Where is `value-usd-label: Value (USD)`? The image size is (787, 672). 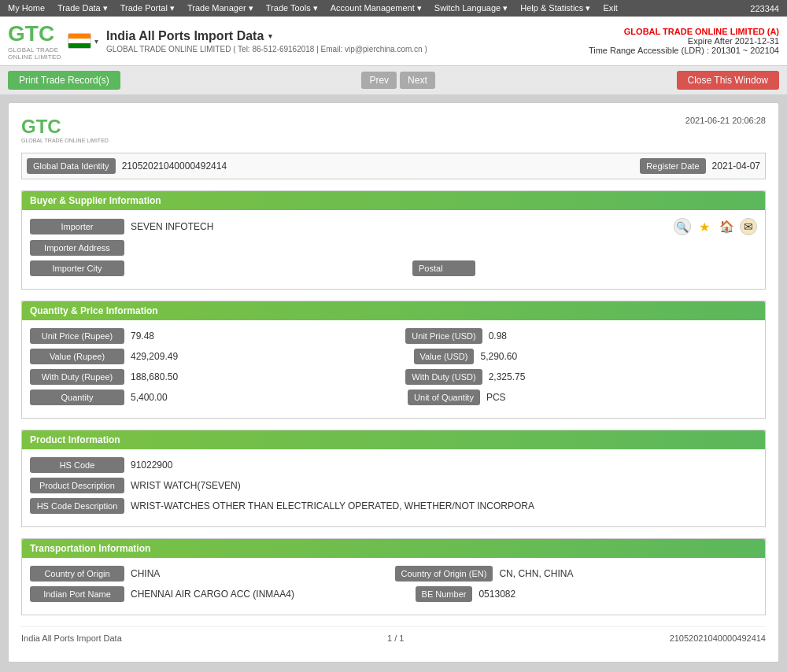
value-usd-label: Value (USD) is located at coordinates (444, 356).